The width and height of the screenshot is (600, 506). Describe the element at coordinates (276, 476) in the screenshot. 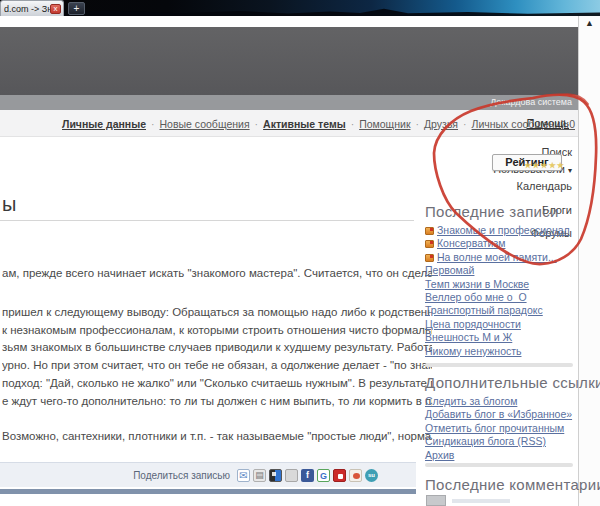

I see `delicious-share-icon` at that location.